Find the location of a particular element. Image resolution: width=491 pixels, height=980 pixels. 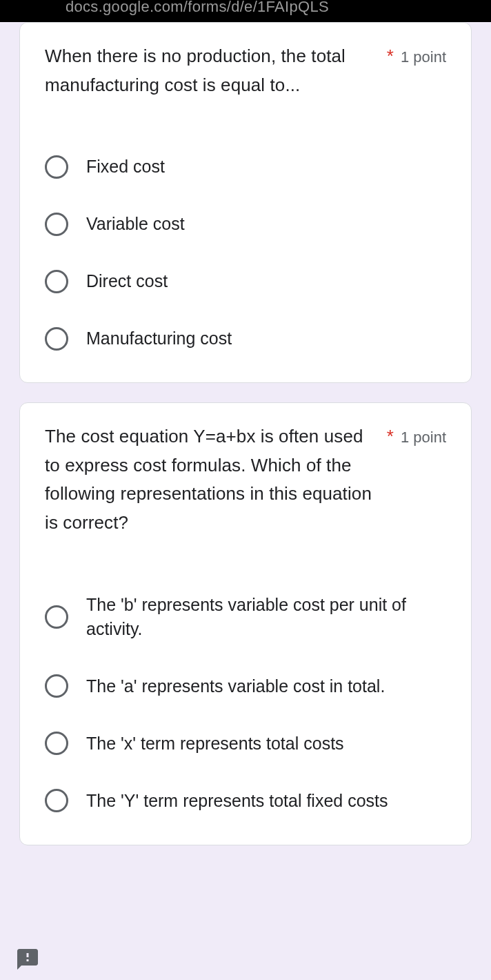

url-text: docs.google.com/forms/d/e/1FAIpQLS is located at coordinates (197, 8).